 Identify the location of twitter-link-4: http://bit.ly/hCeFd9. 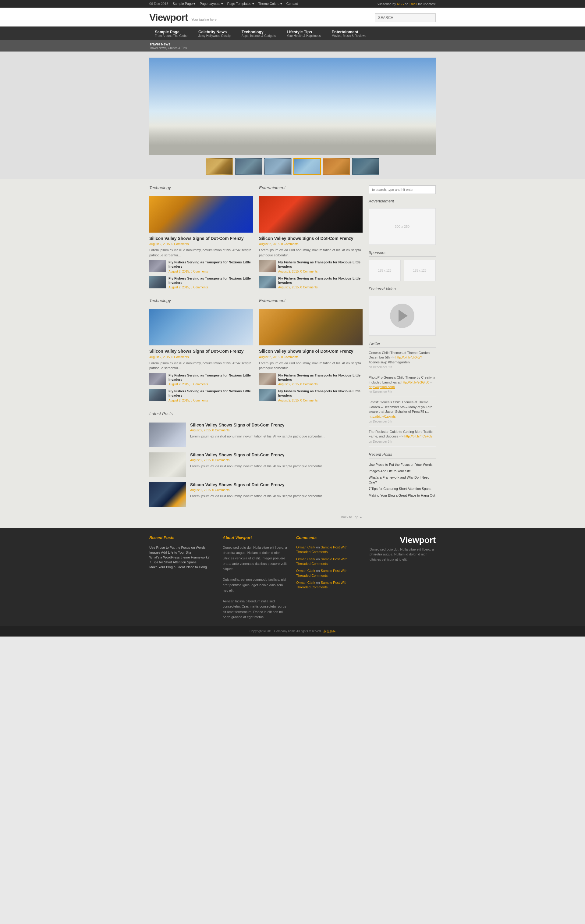
(418, 436).